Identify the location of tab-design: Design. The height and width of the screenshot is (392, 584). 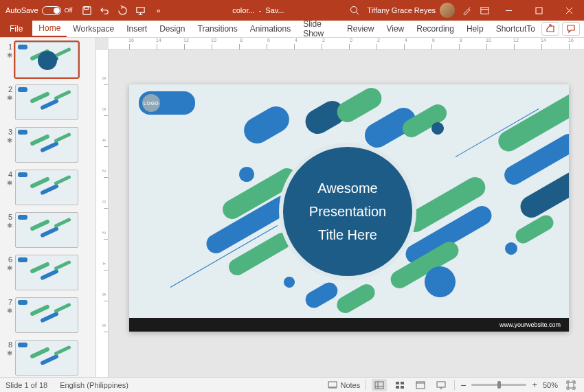
(172, 29).